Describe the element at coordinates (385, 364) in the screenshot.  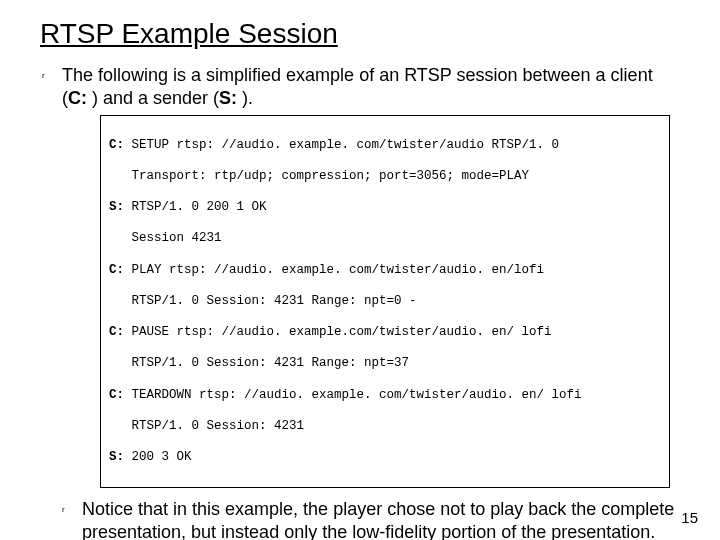
I see `code-text: RTSP/1. 0 Session: 4231 Range: npt=37` at that location.